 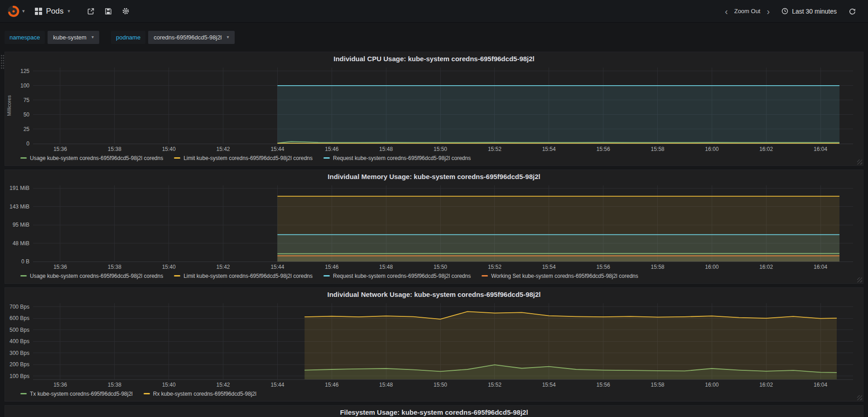 What do you see at coordinates (21, 225) in the screenshot?
I see `svg-text: 95 MiB` at bounding box center [21, 225].